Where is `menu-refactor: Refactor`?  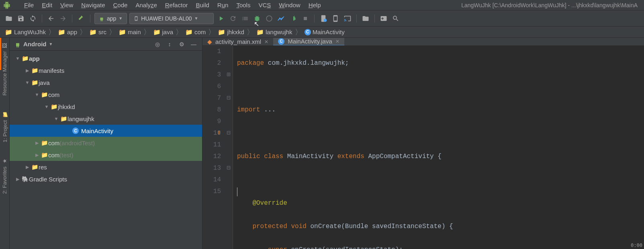 menu-refactor: Refactor is located at coordinates (177, 5).